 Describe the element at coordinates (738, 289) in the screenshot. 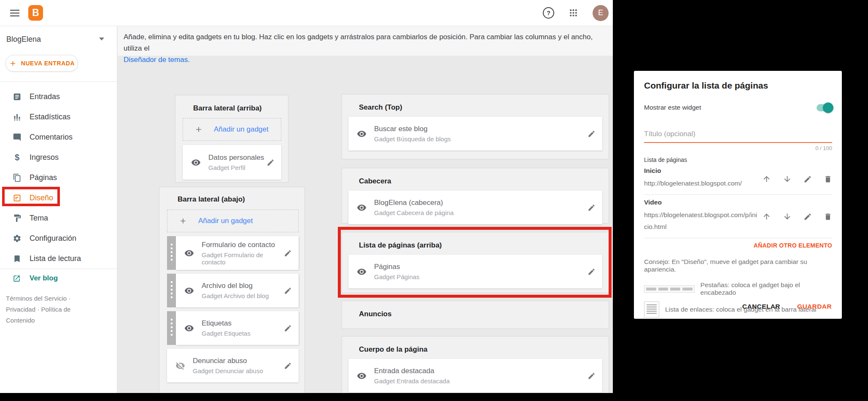

I see `option-tabs: Pestañas: coloca el gadget bajo el encab…` at that location.